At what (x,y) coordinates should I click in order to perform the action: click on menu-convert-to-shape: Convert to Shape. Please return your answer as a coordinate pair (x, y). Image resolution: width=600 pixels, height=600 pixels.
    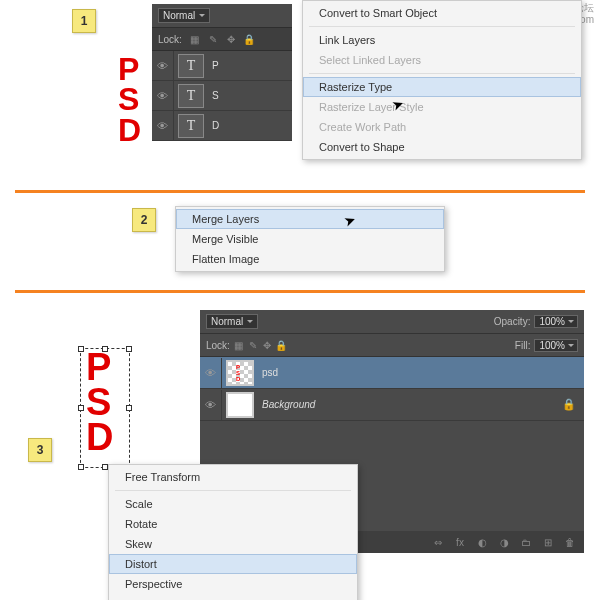
    Looking at the image, I should click on (442, 147).